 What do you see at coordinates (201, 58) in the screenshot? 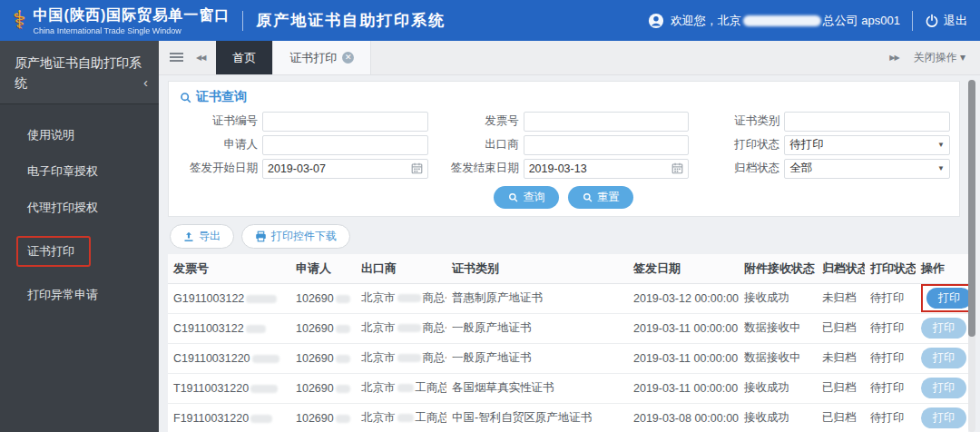
I see `scroll-tabs-left-icon: ◀◀` at bounding box center [201, 58].